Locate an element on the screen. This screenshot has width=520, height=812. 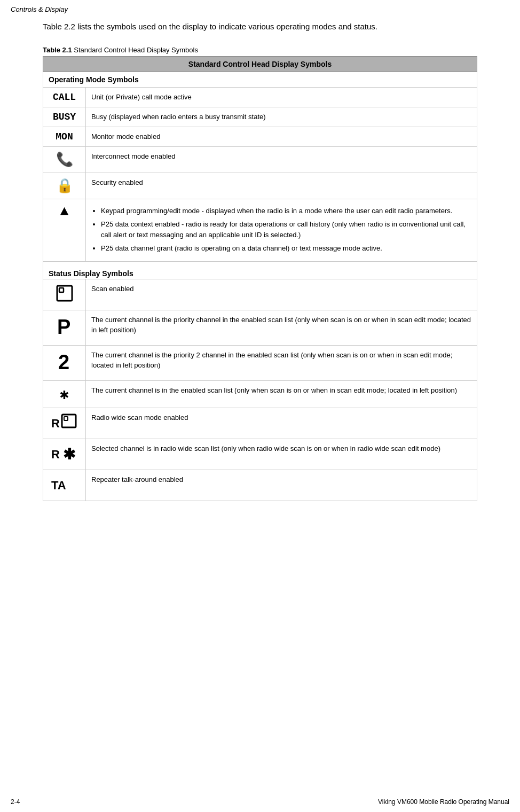
desc-cell-busy: Busy (displayed when radio enters a busy… is located at coordinates (282, 116).